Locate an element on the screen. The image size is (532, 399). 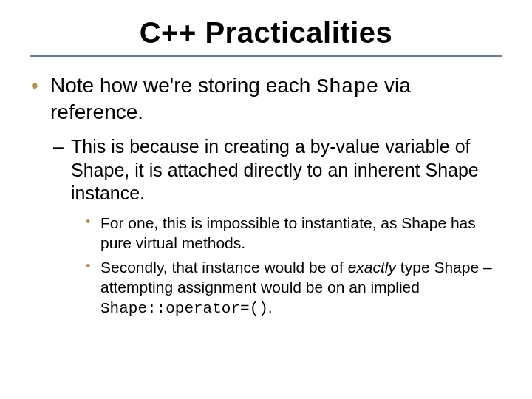
title-underline is located at coordinates (266, 56).